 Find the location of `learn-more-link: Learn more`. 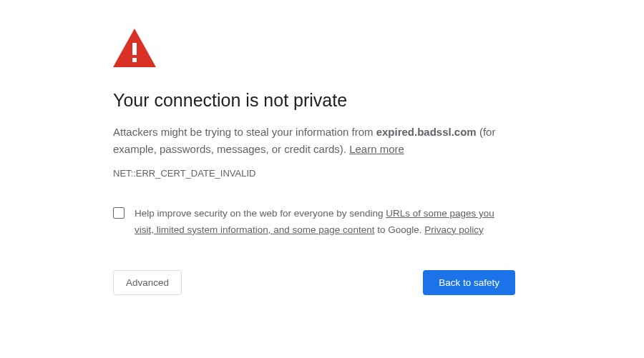

learn-more-link: Learn more is located at coordinates (376, 149).